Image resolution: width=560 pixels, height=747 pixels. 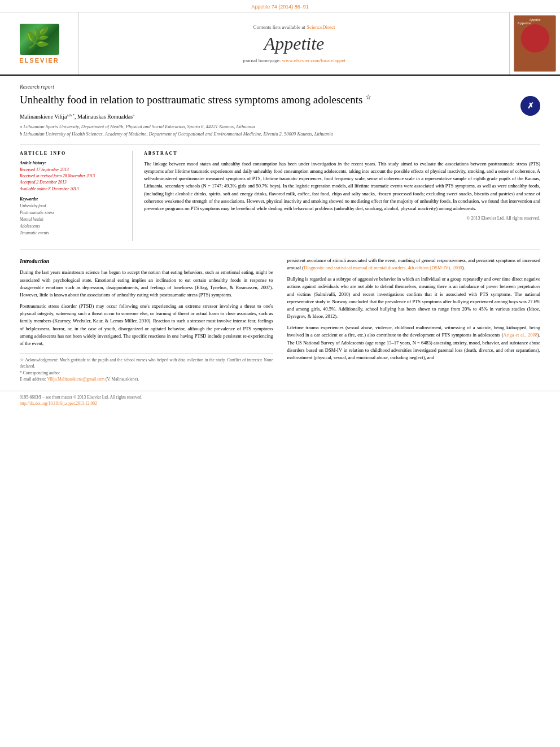 What do you see at coordinates (76, 379) in the screenshot?
I see `author-email: Vilija.Malinauskiene@gmail.com` at bounding box center [76, 379].